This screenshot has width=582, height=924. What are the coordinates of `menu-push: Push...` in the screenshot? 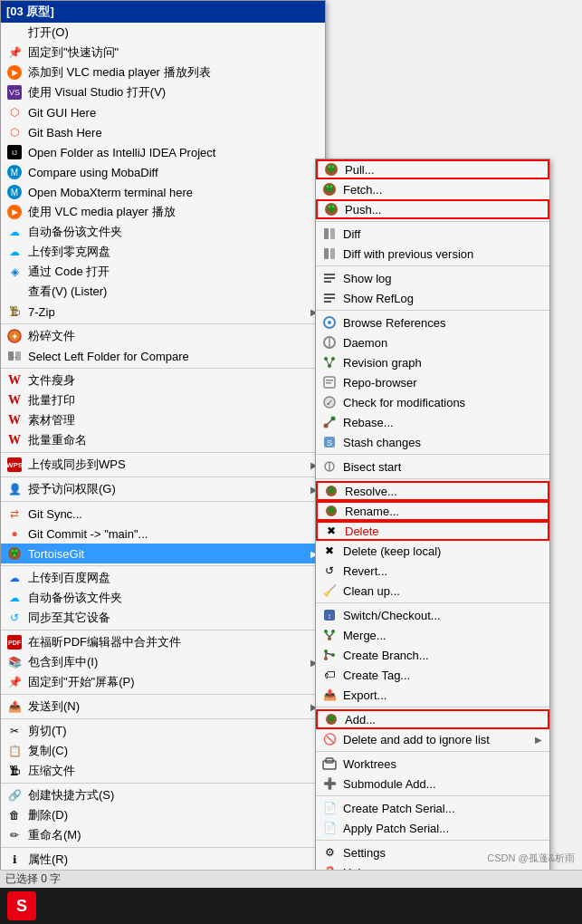 It's located at (433, 209).